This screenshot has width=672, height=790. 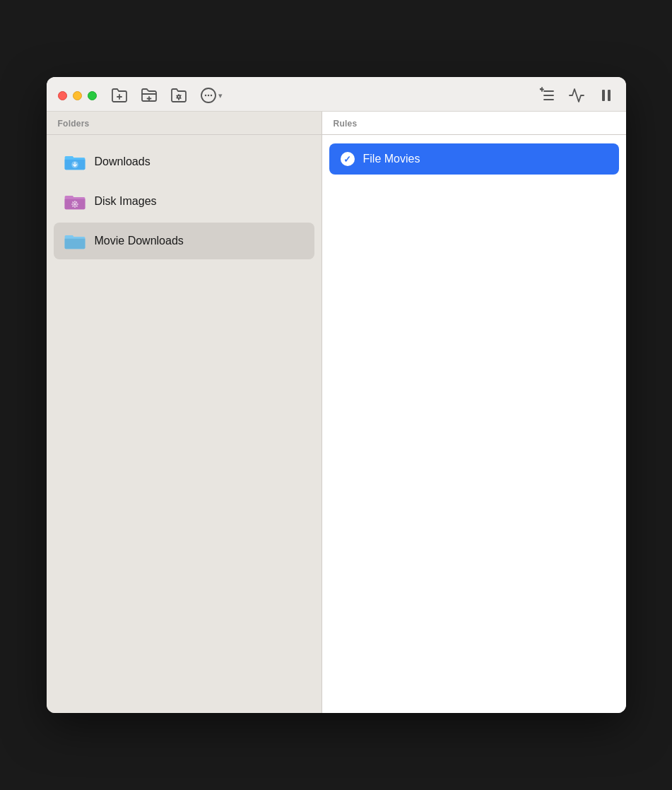 What do you see at coordinates (78, 96) in the screenshot?
I see `traffic-lights` at bounding box center [78, 96].